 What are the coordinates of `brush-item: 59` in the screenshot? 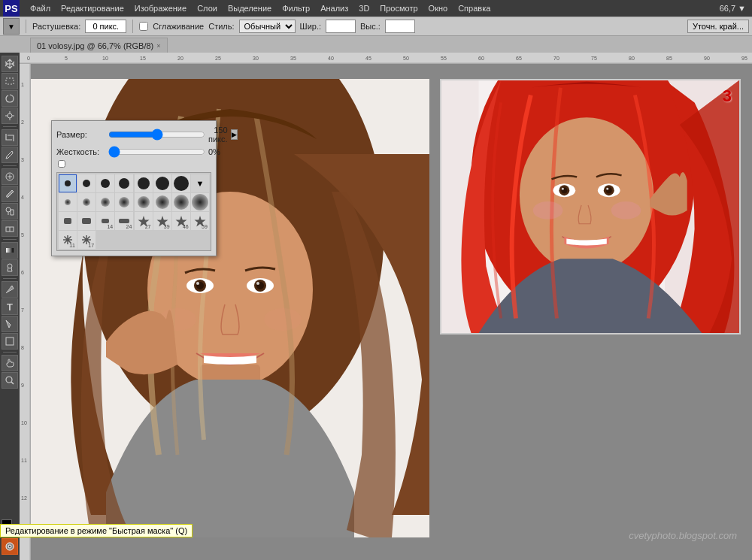 It's located at (200, 221).